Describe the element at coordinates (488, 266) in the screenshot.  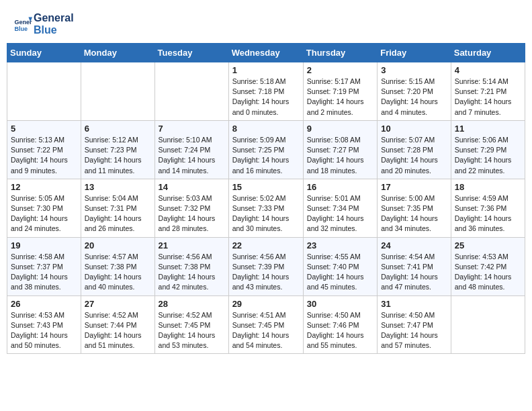
I see `calendar-cell: 25Sunrise: 4:53 AMSunset: 7:42 PMDayligh…` at that location.